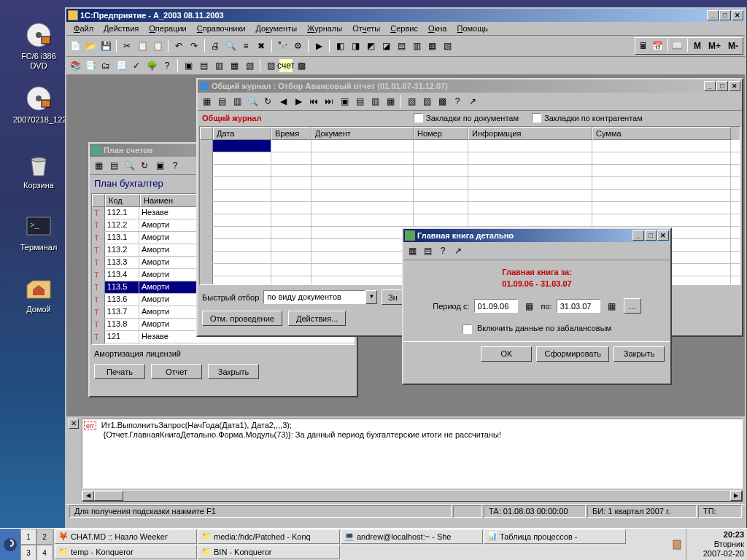 This screenshot has height=560, width=747. What do you see at coordinates (530, 133) in the screenshot?
I see `jcol-info: Информация` at bounding box center [530, 133].